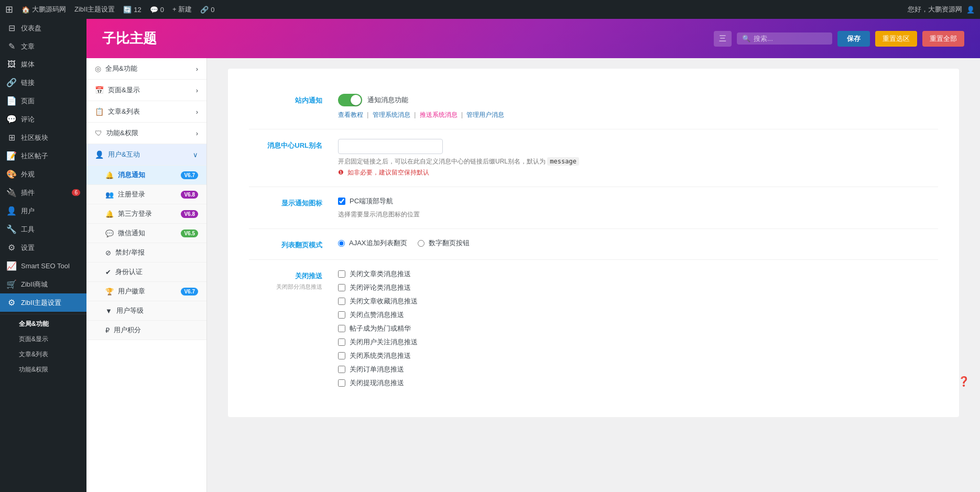 This screenshot has width=980, height=492. I want to click on settings-nav-label-func: 功能&权限, so click(123, 133).